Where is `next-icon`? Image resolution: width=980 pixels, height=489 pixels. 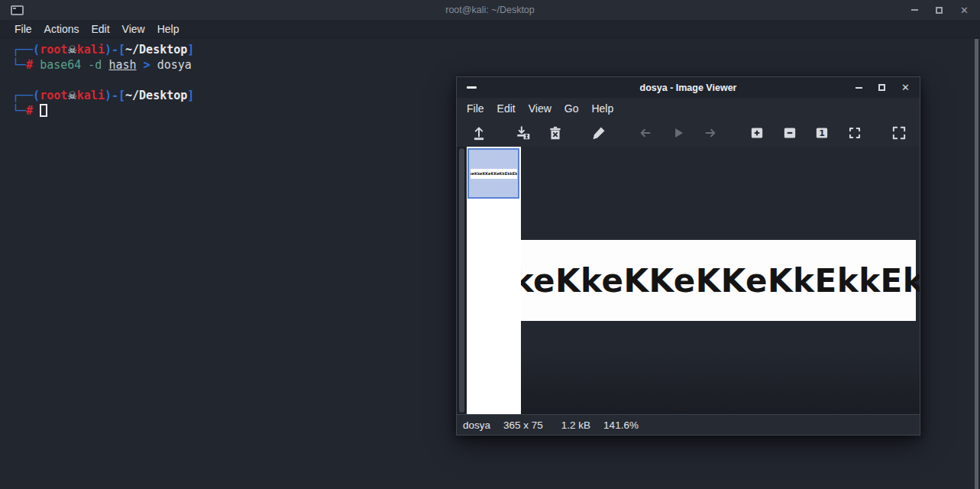
next-icon is located at coordinates (710, 133).